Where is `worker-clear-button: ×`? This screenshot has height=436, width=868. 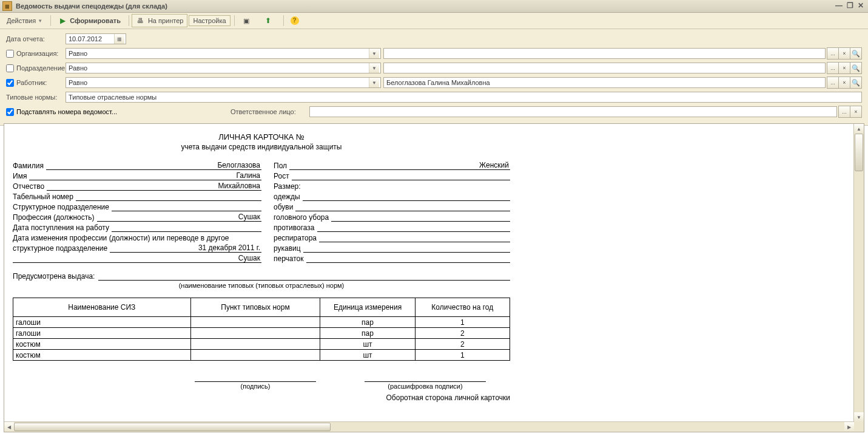 worker-clear-button: × is located at coordinates (844, 83).